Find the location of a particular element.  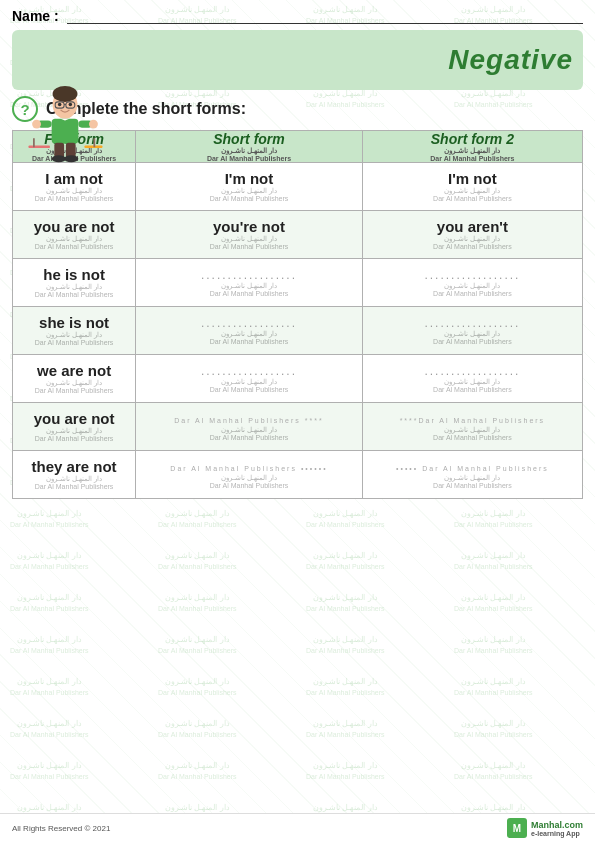

table-row: he is not دار المنهـل ناشـرونDar Al Manh… is located at coordinates (298, 283).